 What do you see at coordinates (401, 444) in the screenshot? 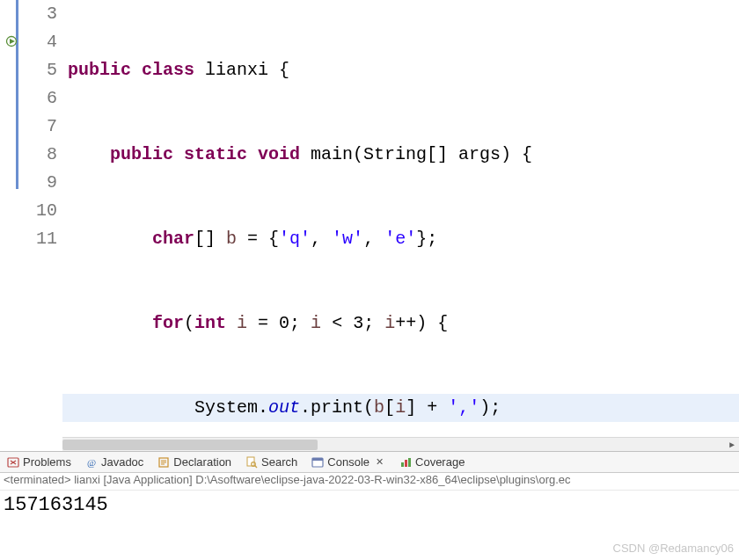
I see `horizontal-scrollbar: ◄ ►` at bounding box center [401, 444].